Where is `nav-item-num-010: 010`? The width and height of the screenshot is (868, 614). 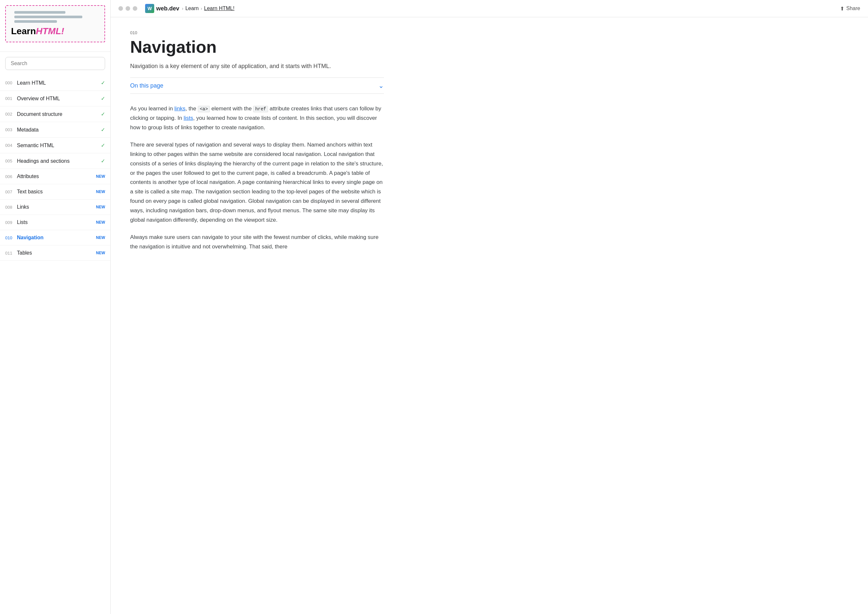 nav-item-num-010: 010 is located at coordinates (11, 238).